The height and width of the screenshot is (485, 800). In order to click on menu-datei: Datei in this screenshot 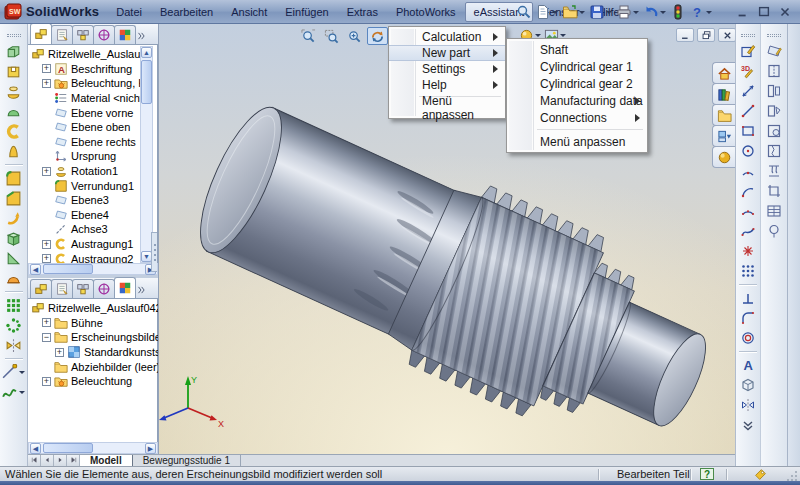, I will do `click(129, 12)`.